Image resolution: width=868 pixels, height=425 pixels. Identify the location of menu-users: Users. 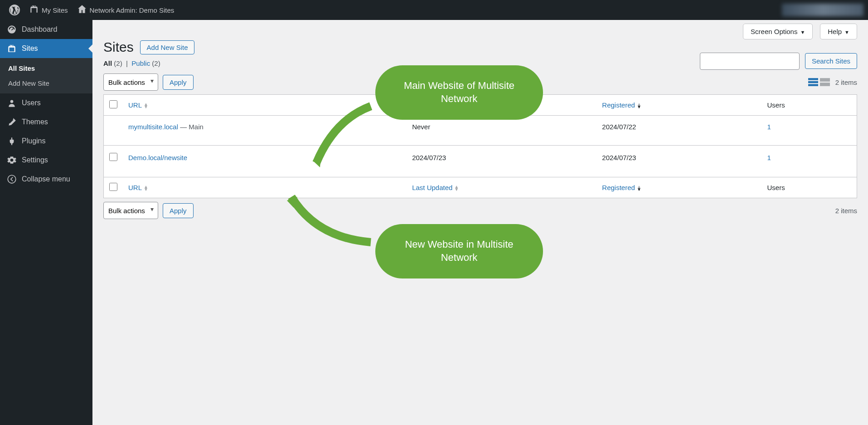
(46, 103).